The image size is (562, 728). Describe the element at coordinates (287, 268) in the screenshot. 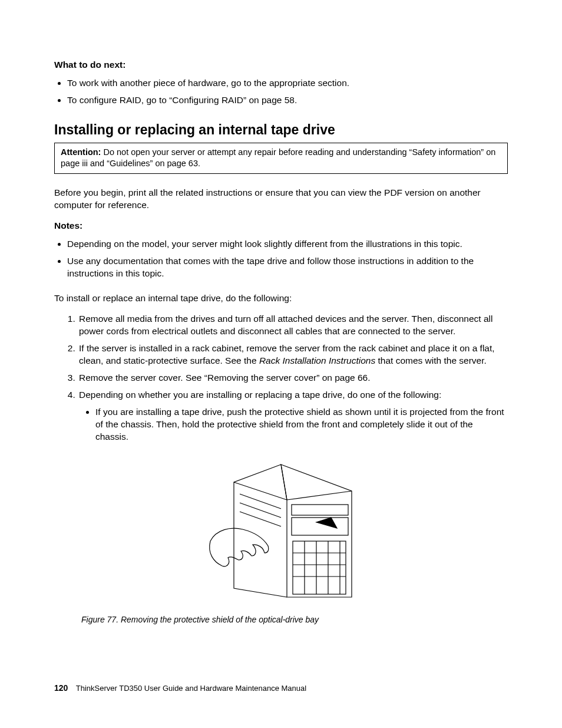

I see `list-item: Use any documentation that comes with th…` at that location.